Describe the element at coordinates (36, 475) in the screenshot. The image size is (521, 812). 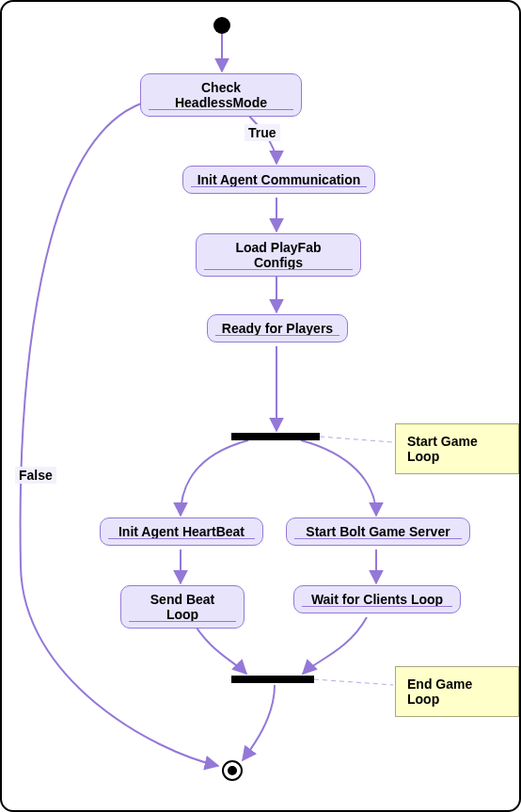
I see `edge-label-false: False` at that location.